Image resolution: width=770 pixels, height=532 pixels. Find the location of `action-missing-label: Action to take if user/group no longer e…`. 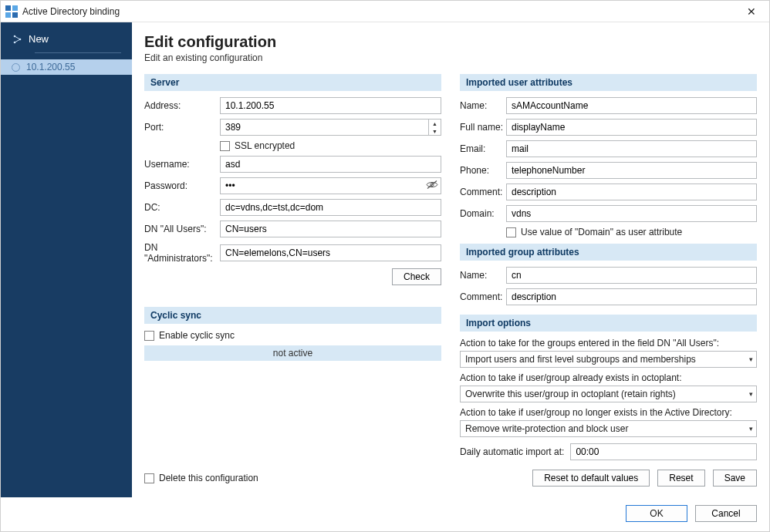

action-missing-label: Action to take if user/group no longer e… is located at coordinates (608, 412).